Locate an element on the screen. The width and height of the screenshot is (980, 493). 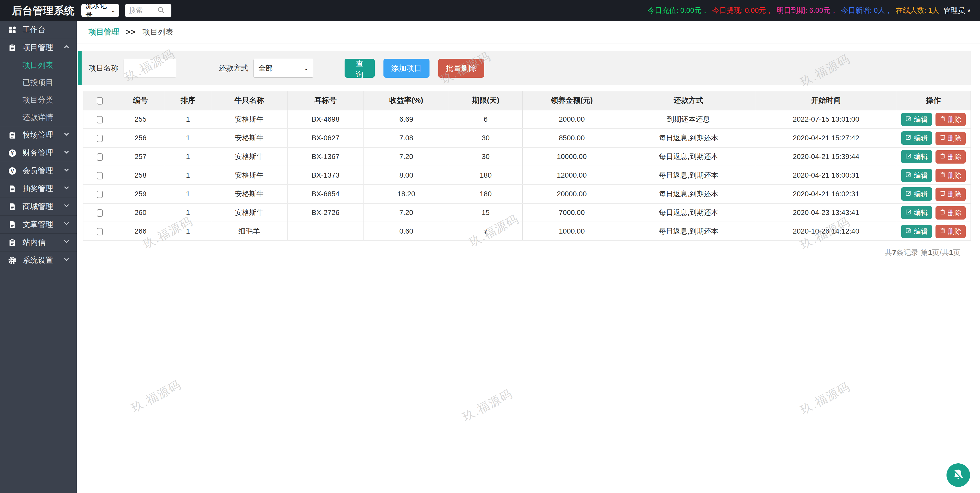
batch-delete-button: 批量删除 is located at coordinates (461, 68).